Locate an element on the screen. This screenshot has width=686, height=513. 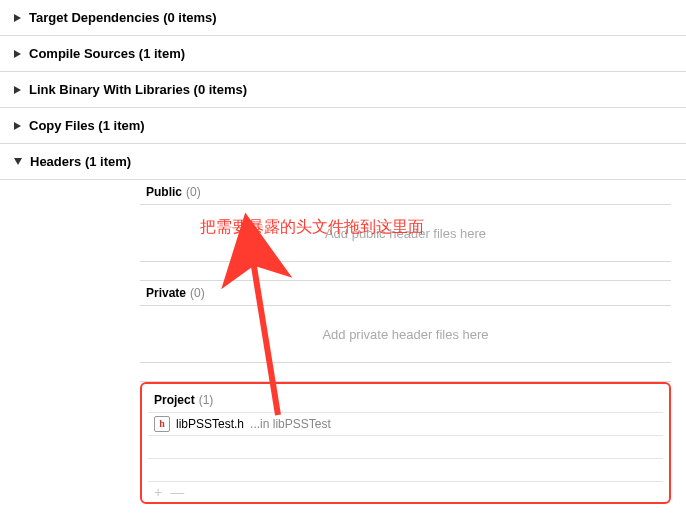
phase-label: Headers (1 item) is located at coordinates (80, 162).